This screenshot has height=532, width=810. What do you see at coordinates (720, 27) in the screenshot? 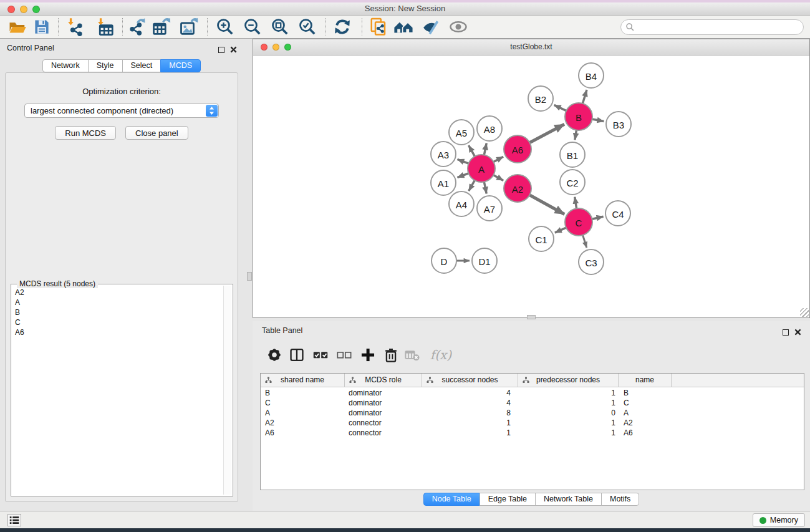
I see `search-input` at bounding box center [720, 27].